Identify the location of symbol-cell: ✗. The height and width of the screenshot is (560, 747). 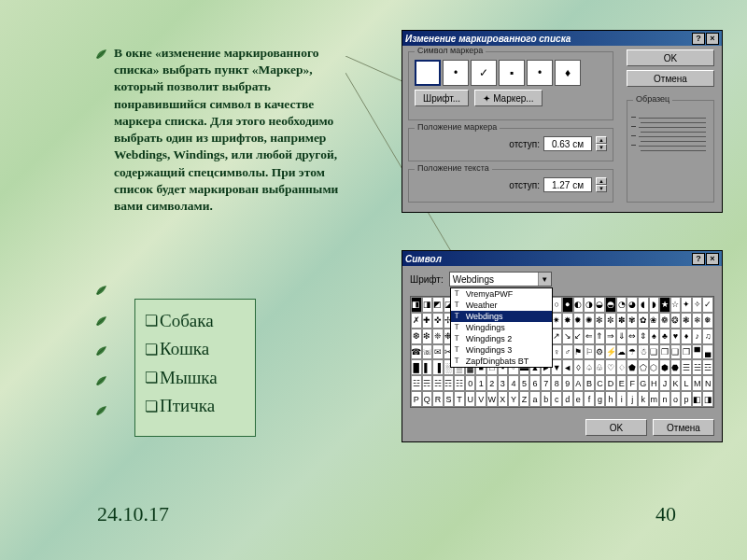
(416, 321).